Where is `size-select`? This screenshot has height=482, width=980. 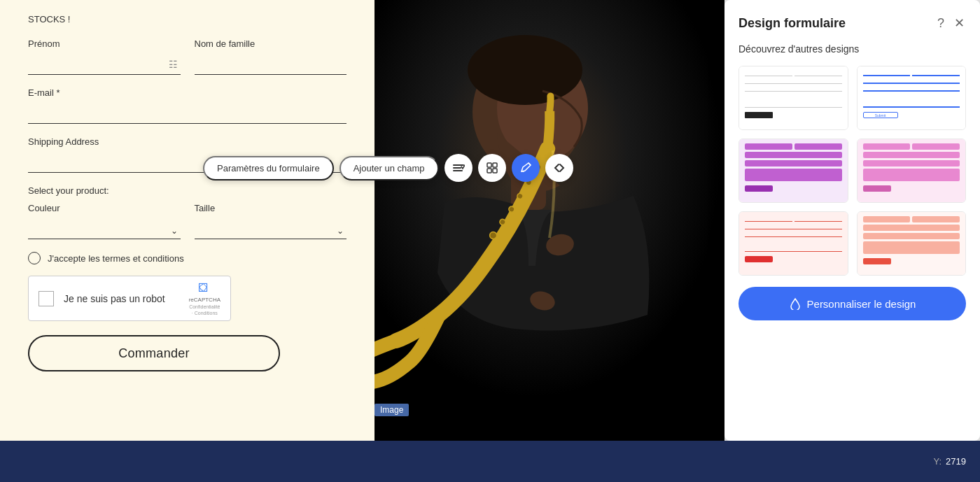
size-select is located at coordinates (271, 227).